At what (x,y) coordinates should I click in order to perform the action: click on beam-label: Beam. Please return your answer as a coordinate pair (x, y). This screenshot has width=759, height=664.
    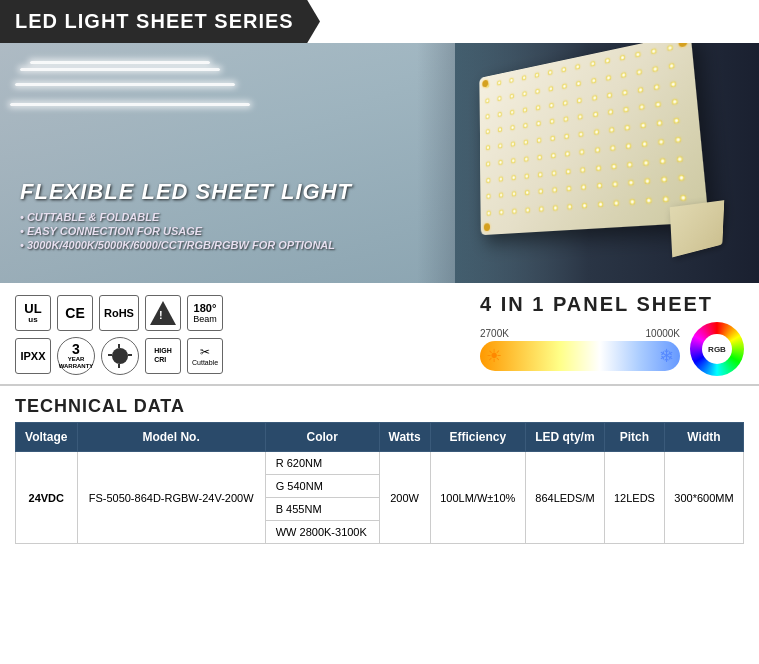
    Looking at the image, I should click on (205, 319).